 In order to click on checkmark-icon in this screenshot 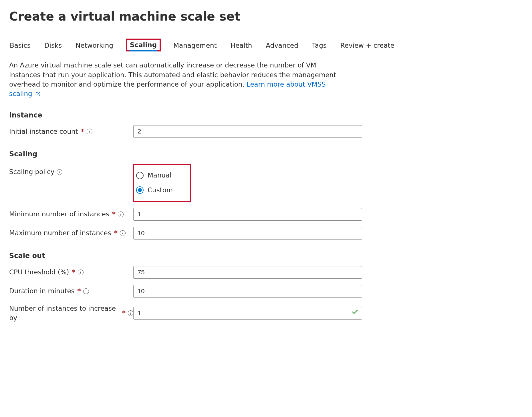, I will do `click(355, 313)`.